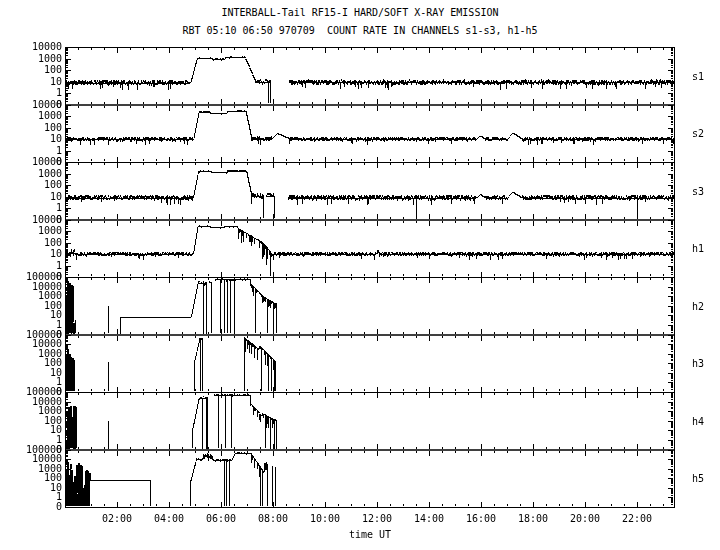 The width and height of the screenshot is (720, 550). Describe the element at coordinates (59, 507) in the screenshot. I see `y-tick-label: 0` at that location.